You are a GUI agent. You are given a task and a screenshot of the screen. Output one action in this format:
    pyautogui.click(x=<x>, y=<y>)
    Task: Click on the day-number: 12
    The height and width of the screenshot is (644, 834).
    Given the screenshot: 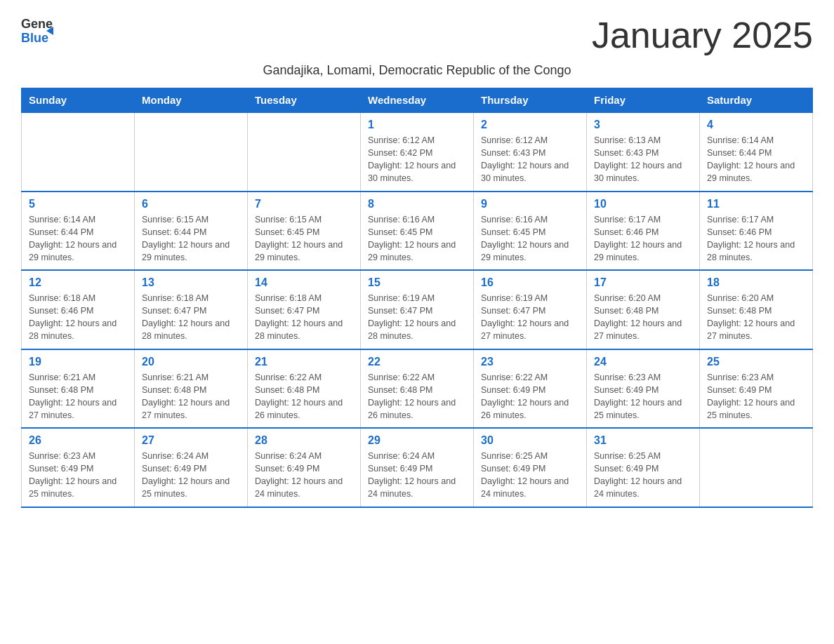 What is the action you would take?
    pyautogui.click(x=78, y=283)
    